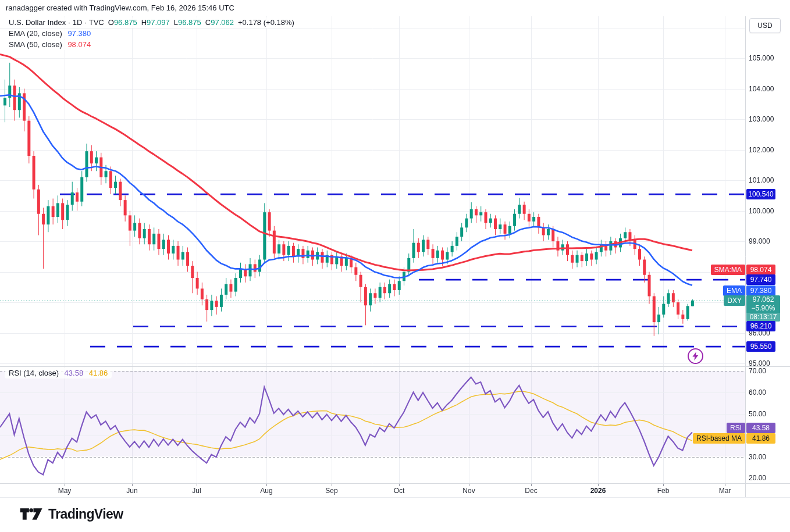 The height and width of the screenshot is (532, 790). I want to click on sma-legend-label: SMA (50, close), so click(35, 44).